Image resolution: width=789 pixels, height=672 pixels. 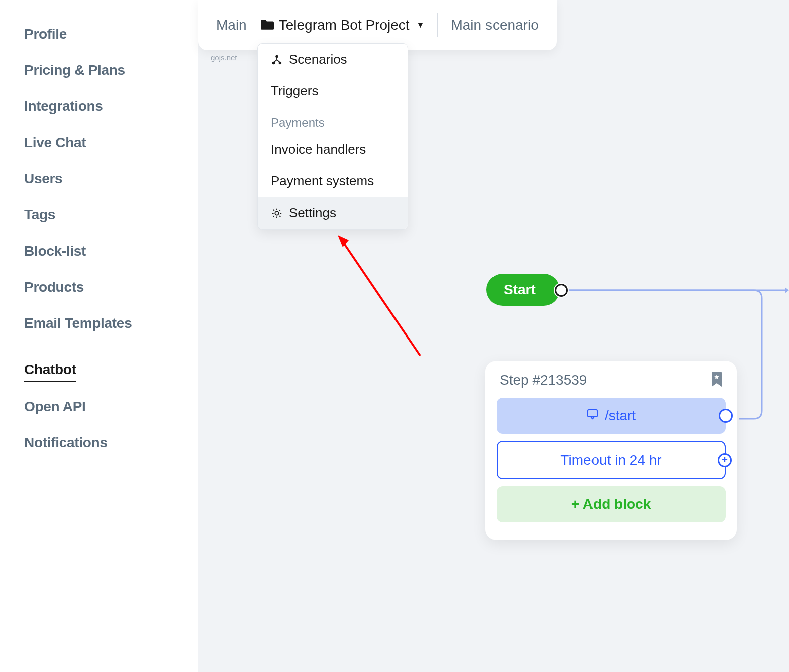 What do you see at coordinates (333, 121) in the screenshot?
I see `dropdown-section-payments: Payments` at bounding box center [333, 121].